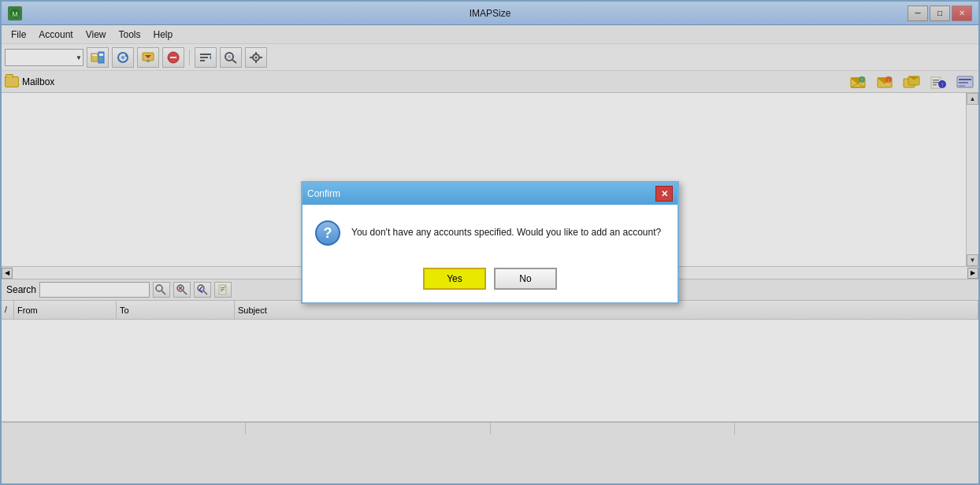 The image size is (980, 485). Describe the element at coordinates (490, 194) in the screenshot. I see `dialog-titlebar: Confirm ✕` at that location.